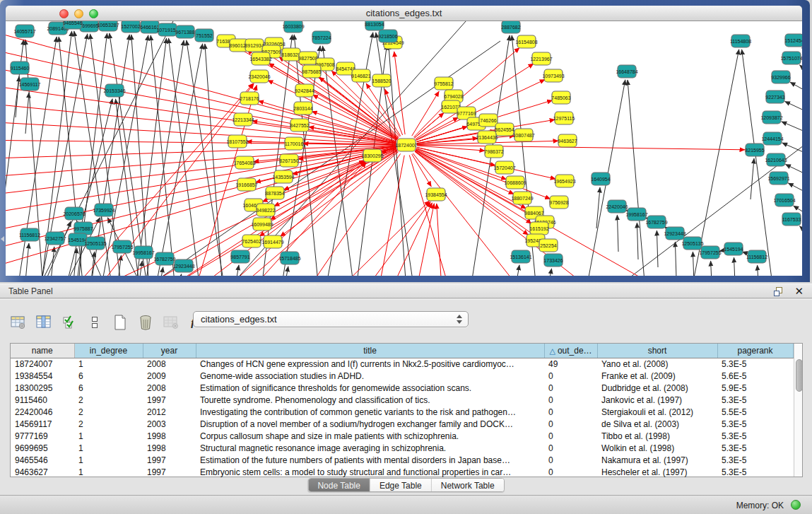  What do you see at coordinates (114, 90) in the screenshot?
I see `graph-node: 20153346` at bounding box center [114, 90].